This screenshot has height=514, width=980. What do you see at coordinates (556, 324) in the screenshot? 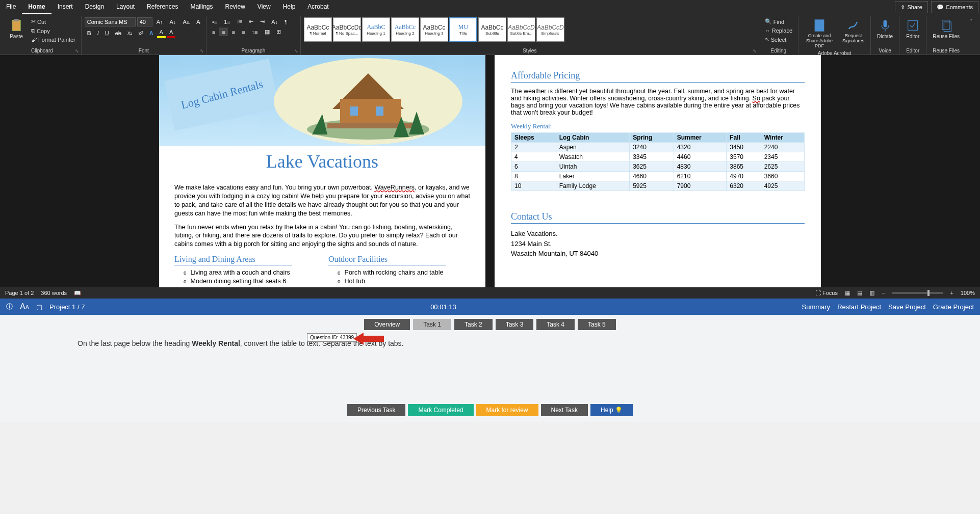
I see `tab-task-4: Task 4` at bounding box center [556, 324].